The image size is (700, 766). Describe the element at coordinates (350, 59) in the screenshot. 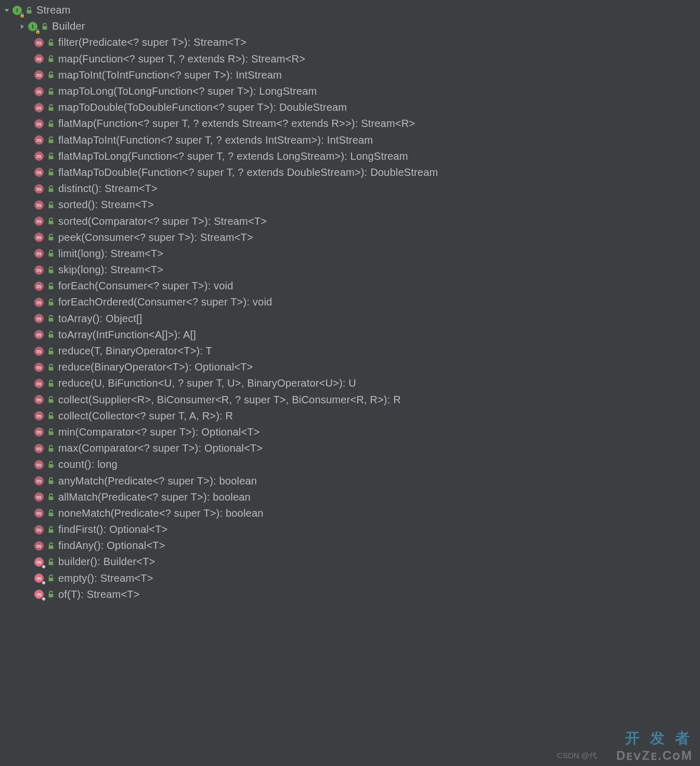

I see `tree-node-method: mmap(Function<? super T, ? extends R>): …` at that location.